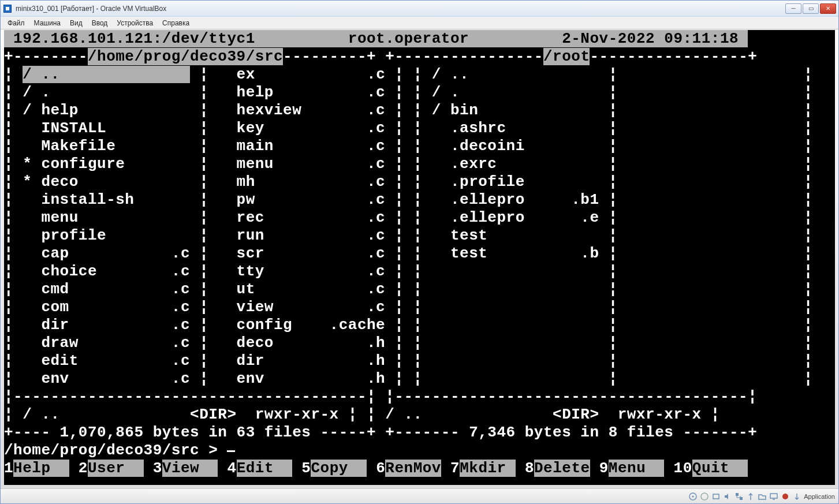 The height and width of the screenshot is (504, 839). Describe the element at coordinates (419, 23) in the screenshot. I see `menu-bar: Файл Машина Вид Ввод Устройства Справка` at that location.